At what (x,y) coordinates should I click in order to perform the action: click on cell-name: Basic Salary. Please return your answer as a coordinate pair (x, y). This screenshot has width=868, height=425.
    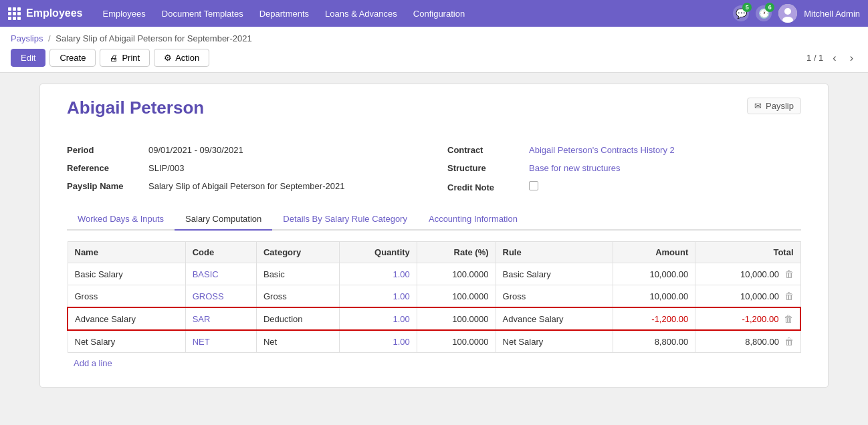
    Looking at the image, I should click on (126, 274).